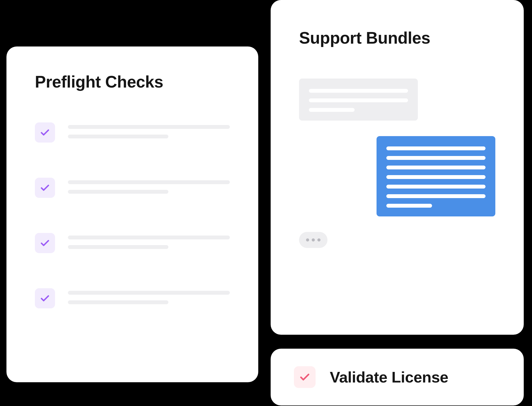 The width and height of the screenshot is (532, 406). Describe the element at coordinates (132, 82) in the screenshot. I see `preflight-title: Preflight Checks` at that location.